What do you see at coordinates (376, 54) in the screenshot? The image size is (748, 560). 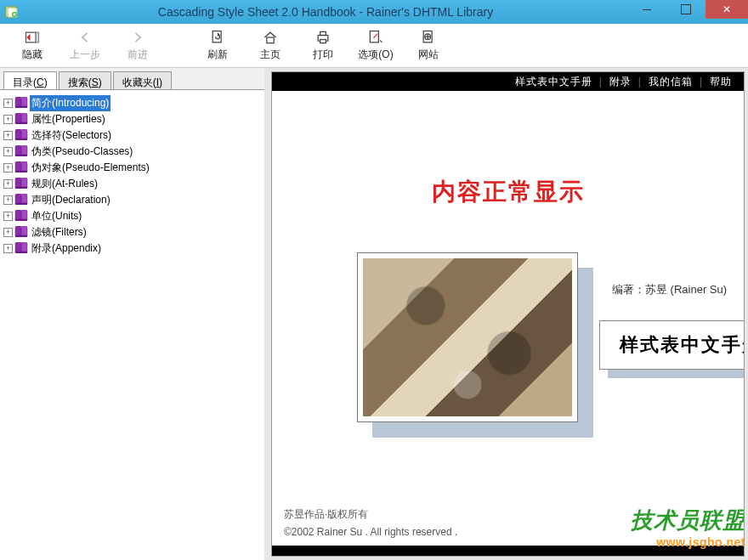 I see `toolbar-label: 选项(O)` at bounding box center [376, 54].